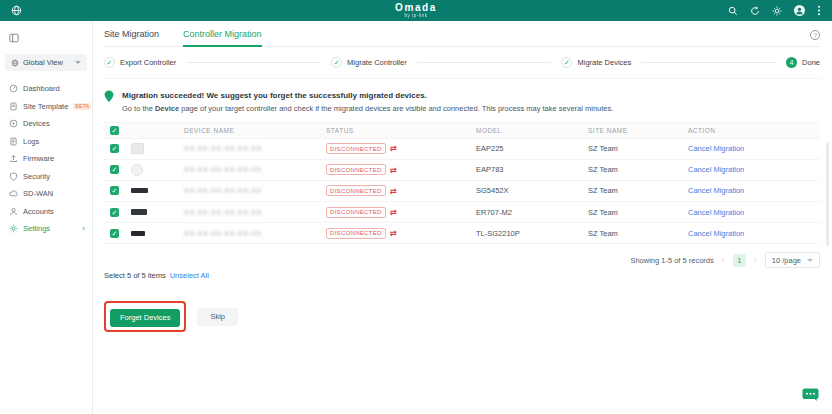  I want to click on help-icon: ?, so click(815, 35).